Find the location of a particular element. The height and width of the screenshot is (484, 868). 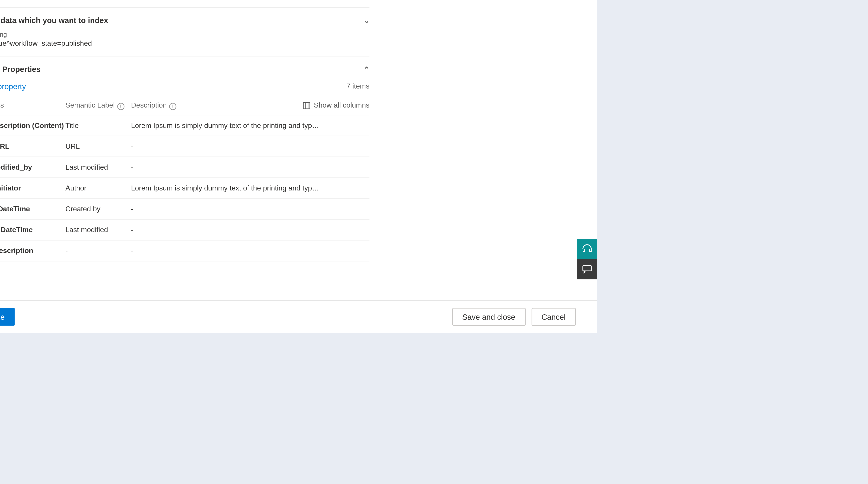

properties-table: Properties Semantic Labeli Descriptioni … is located at coordinates (185, 179).